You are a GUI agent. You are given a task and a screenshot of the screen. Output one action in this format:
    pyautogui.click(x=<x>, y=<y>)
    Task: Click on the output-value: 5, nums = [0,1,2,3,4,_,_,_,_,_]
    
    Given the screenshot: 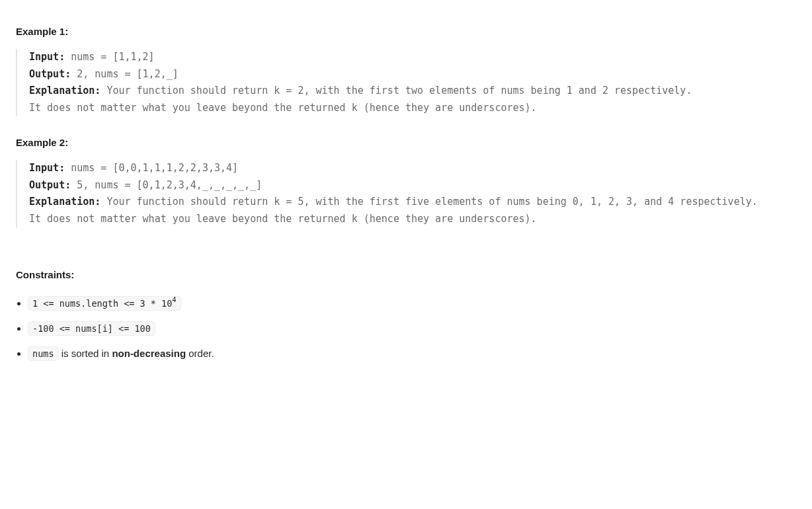 What is the action you would take?
    pyautogui.click(x=167, y=185)
    